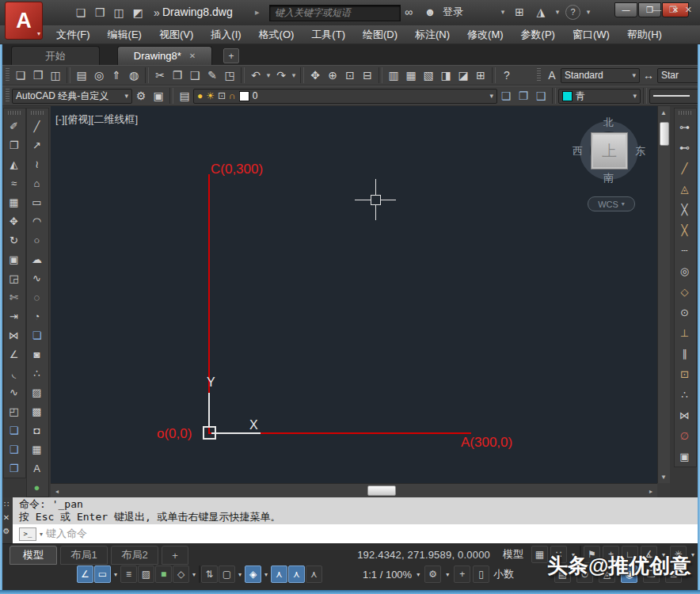 The width and height of the screenshot is (700, 594). Describe the element at coordinates (462, 574) in the screenshot. I see `isolate-objects-icon: +` at that location.